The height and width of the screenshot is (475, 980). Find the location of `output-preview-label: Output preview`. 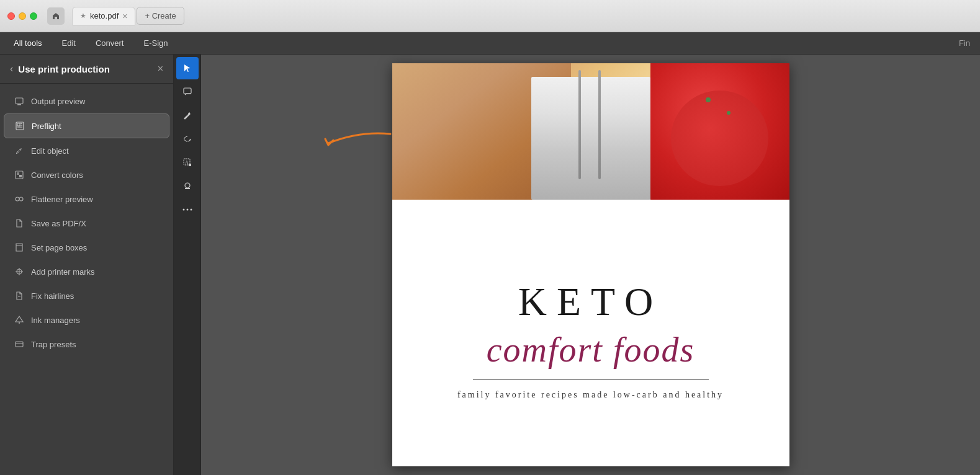

output-preview-label: Output preview is located at coordinates (58, 102).